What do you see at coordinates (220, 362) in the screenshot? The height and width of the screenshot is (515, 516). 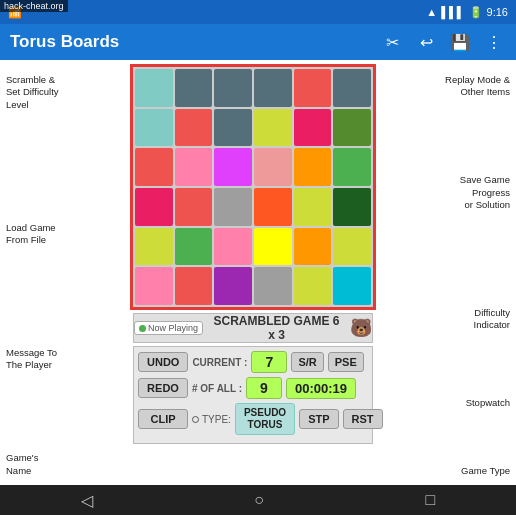 I see `current-label: CURRENT :` at bounding box center [220, 362].